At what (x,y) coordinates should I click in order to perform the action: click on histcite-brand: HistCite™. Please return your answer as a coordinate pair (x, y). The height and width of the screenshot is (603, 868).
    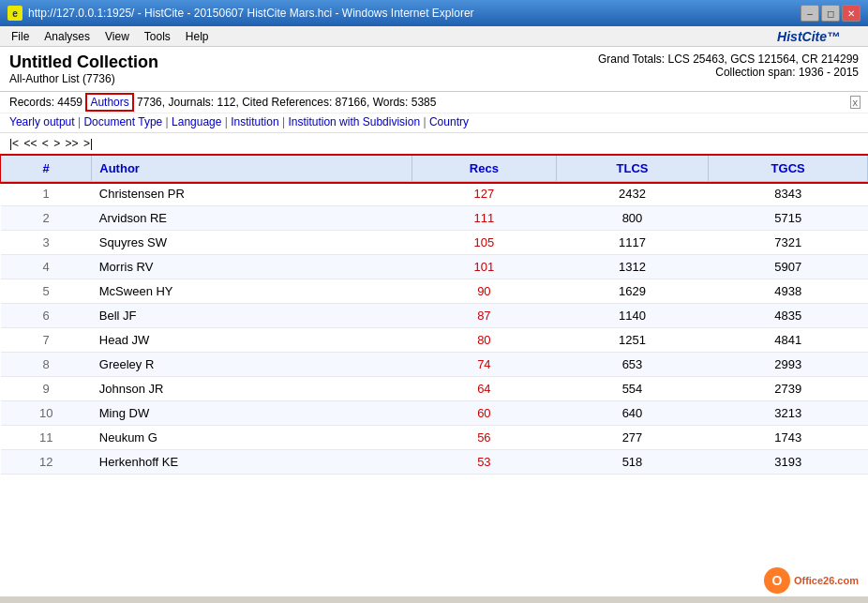
    Looking at the image, I should click on (808, 37).